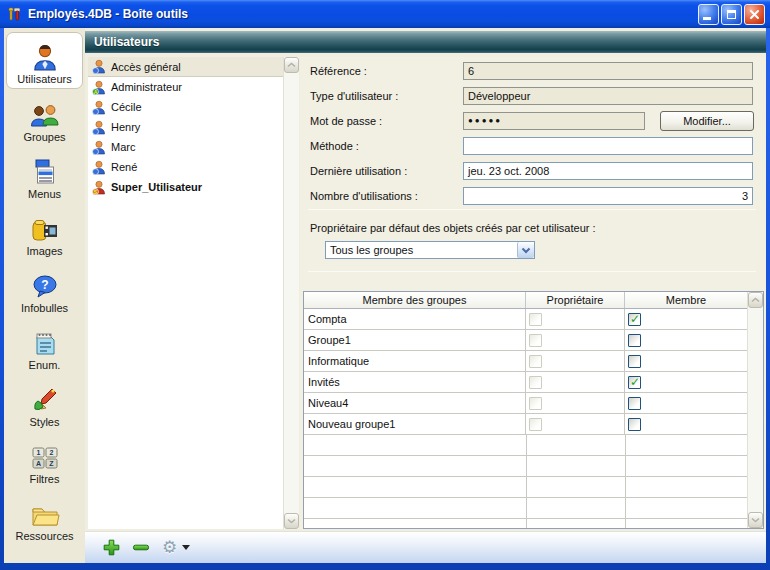 Image resolution: width=770 pixels, height=570 pixels. What do you see at coordinates (608, 196) in the screenshot?
I see `field-value: 3` at bounding box center [608, 196].